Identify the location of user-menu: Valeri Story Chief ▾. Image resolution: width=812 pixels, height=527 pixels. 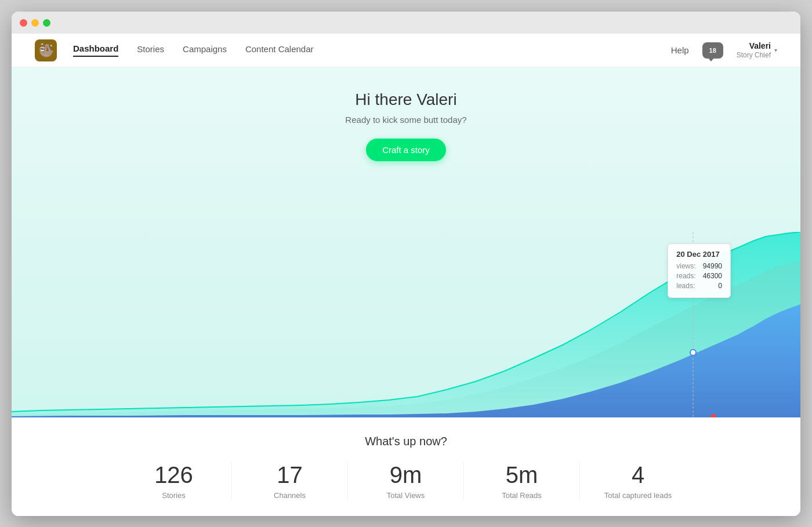
(757, 50).